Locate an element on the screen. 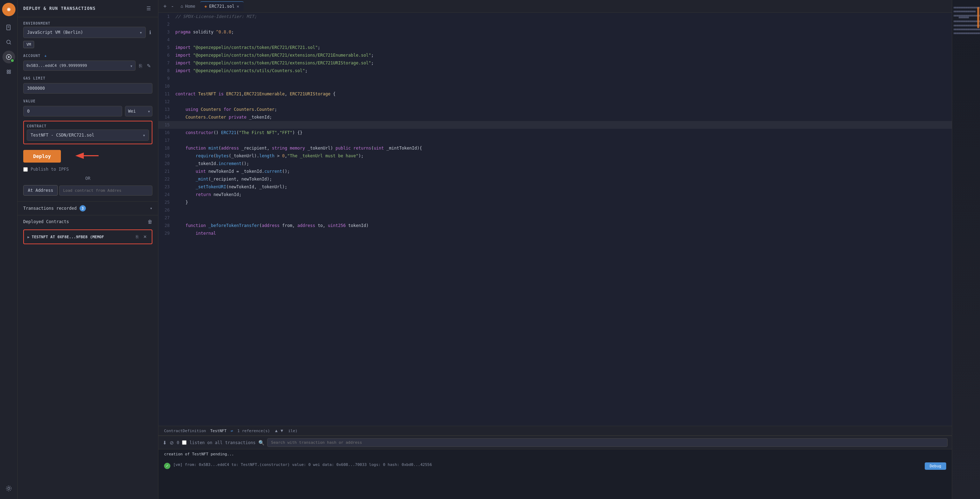  contract-item-left: ▶ TESTNFT AT 0XF8E...9FBE8 (MEMOF is located at coordinates (65, 237).